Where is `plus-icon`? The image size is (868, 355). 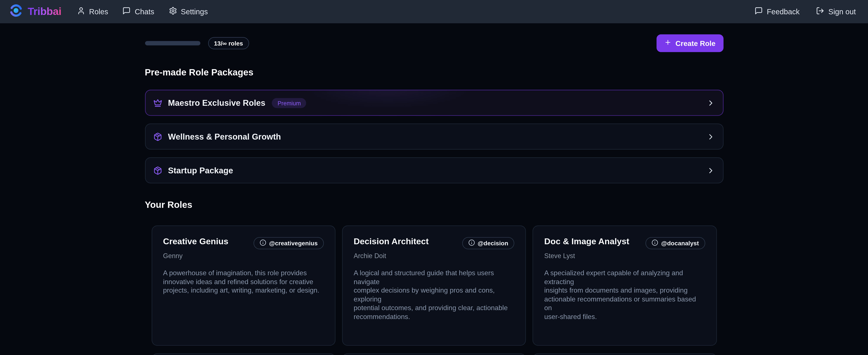 plus-icon is located at coordinates (668, 43).